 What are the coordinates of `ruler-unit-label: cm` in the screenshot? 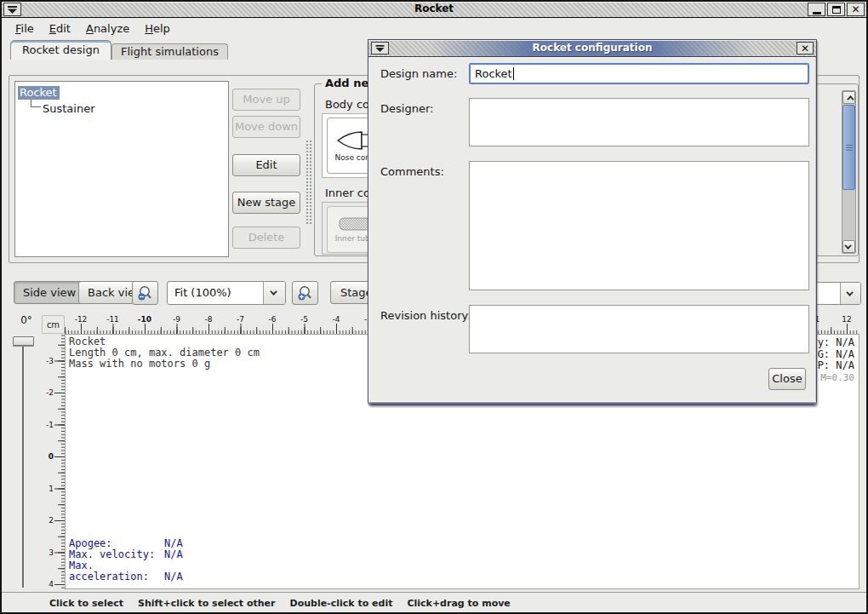 It's located at (53, 324).